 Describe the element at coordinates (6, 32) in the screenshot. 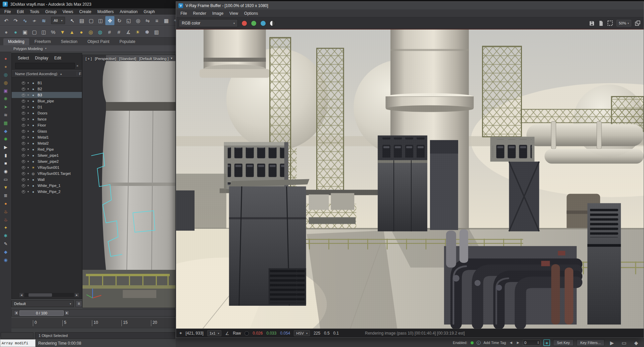

I see `snap-sphere-icon: ●` at that location.